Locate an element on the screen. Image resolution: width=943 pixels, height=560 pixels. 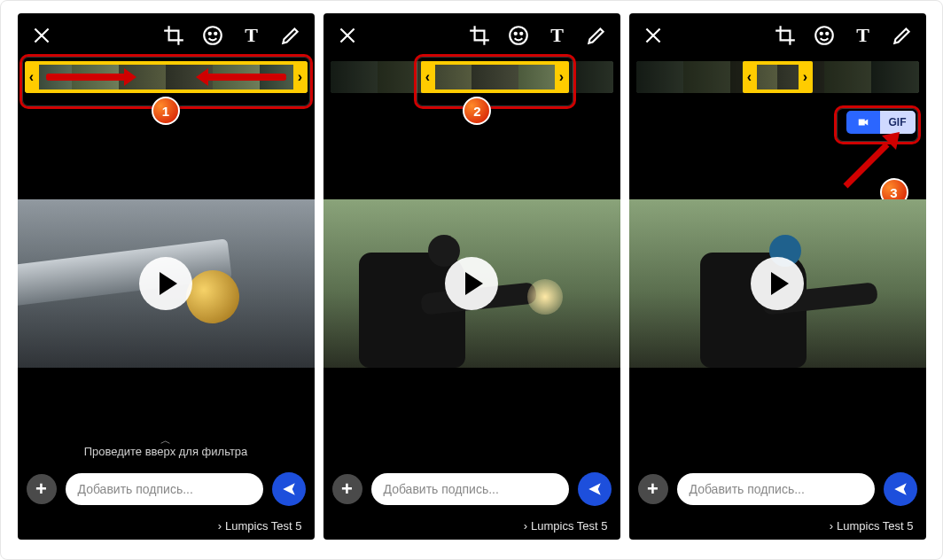
swipe-up-label: Проведите вверх для фильтра is located at coordinates (167, 452).